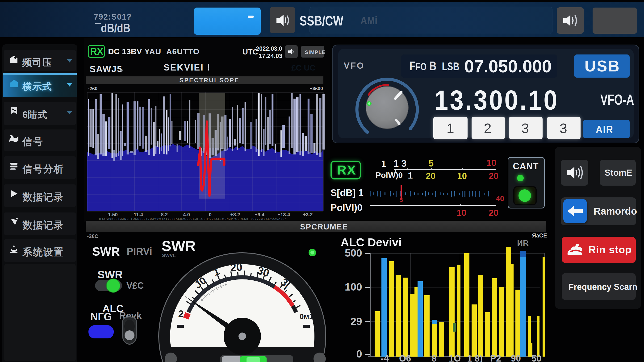 The width and height of the screenshot is (644, 362). I want to click on svg-text: 1 8), so click(475, 358).